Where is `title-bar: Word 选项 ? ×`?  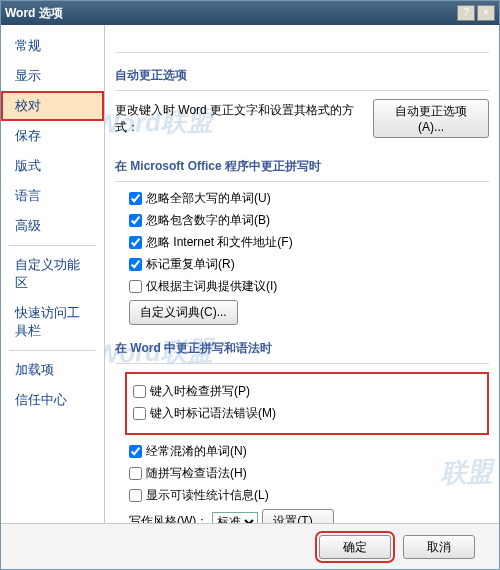
title-bar: Word 选项 ? × is located at coordinates (250, 13).